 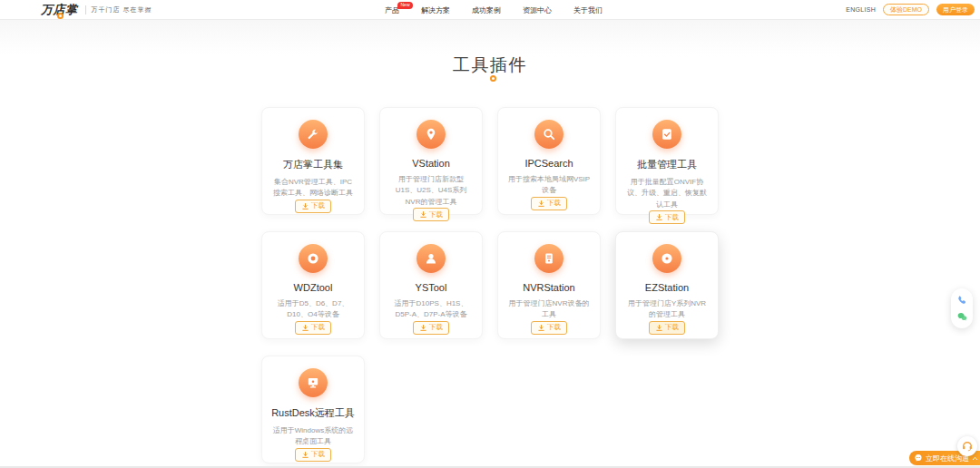 What do you see at coordinates (667, 258) in the screenshot?
I see `disc-icon` at bounding box center [667, 258].